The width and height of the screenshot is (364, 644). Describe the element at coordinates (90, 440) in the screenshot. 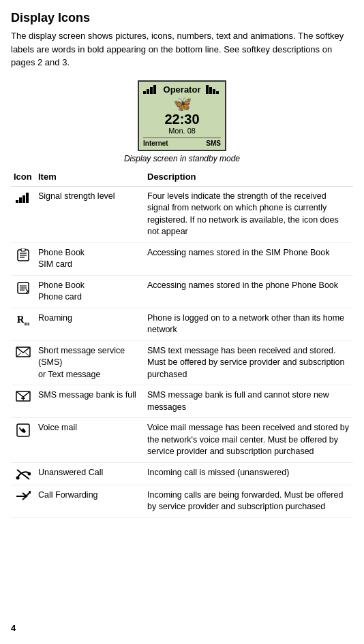

I see `item-cell: Voice mail` at that location.